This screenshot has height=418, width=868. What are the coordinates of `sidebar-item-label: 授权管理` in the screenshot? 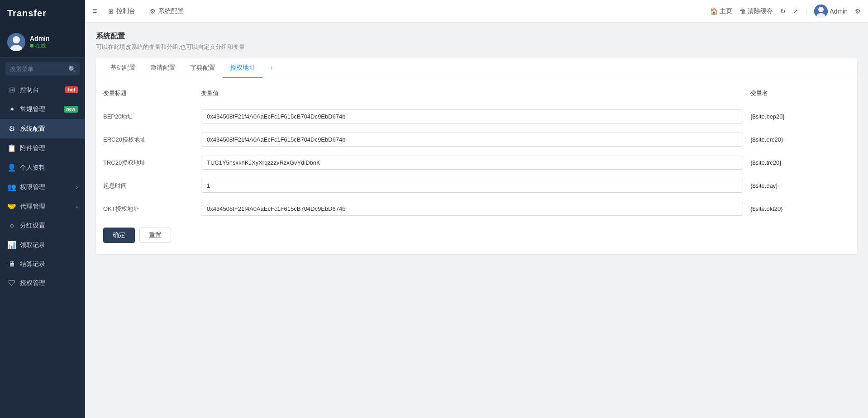 It's located at (33, 283).